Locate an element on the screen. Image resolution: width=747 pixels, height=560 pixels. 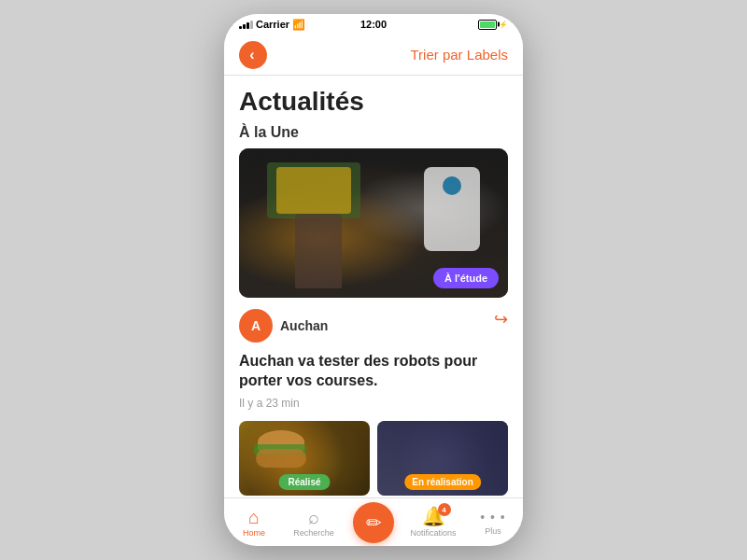
fab-button: ✏ is located at coordinates (374, 523).